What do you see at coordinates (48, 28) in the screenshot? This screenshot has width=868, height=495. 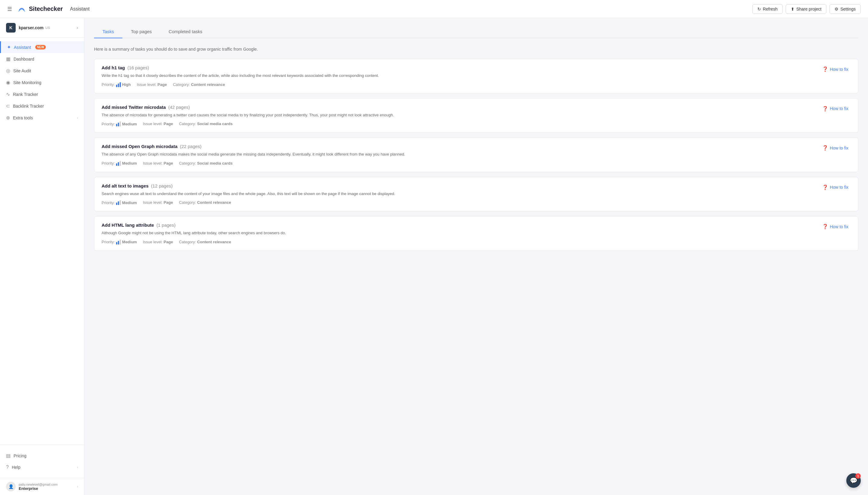 I see `site-tag: US` at bounding box center [48, 28].